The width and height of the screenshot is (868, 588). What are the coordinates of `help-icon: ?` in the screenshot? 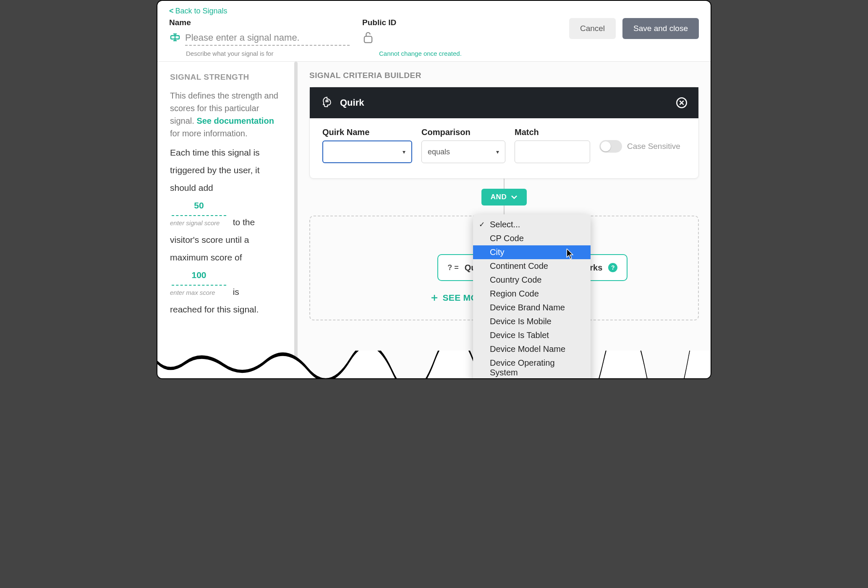 It's located at (613, 268).